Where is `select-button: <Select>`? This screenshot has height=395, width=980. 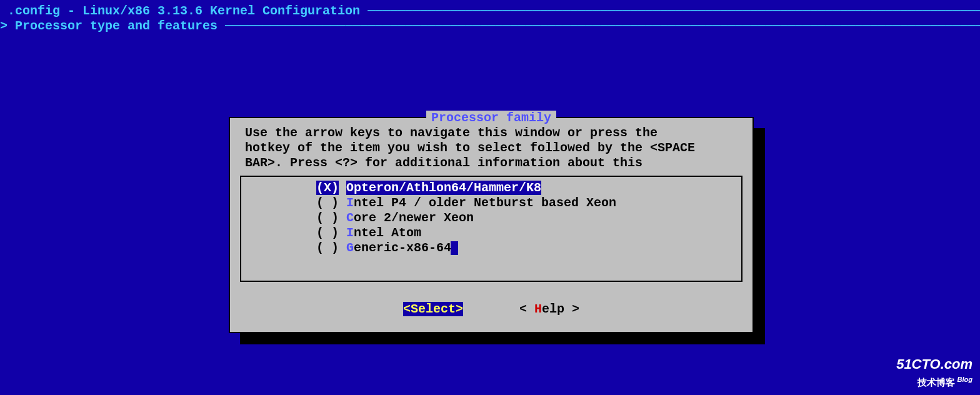
select-button: <Select> is located at coordinates (433, 309).